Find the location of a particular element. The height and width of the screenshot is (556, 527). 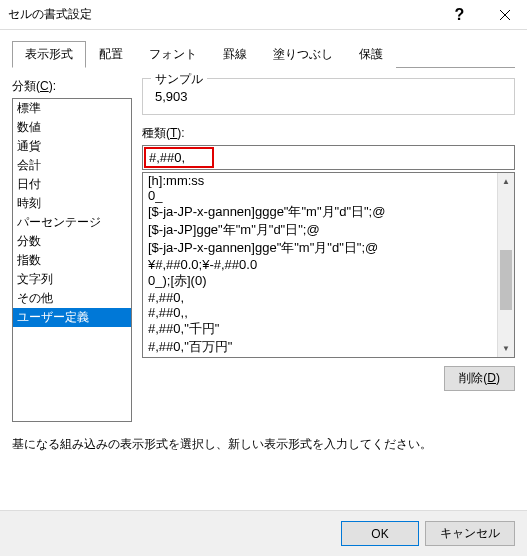

category-item: 日付 is located at coordinates (72, 184).